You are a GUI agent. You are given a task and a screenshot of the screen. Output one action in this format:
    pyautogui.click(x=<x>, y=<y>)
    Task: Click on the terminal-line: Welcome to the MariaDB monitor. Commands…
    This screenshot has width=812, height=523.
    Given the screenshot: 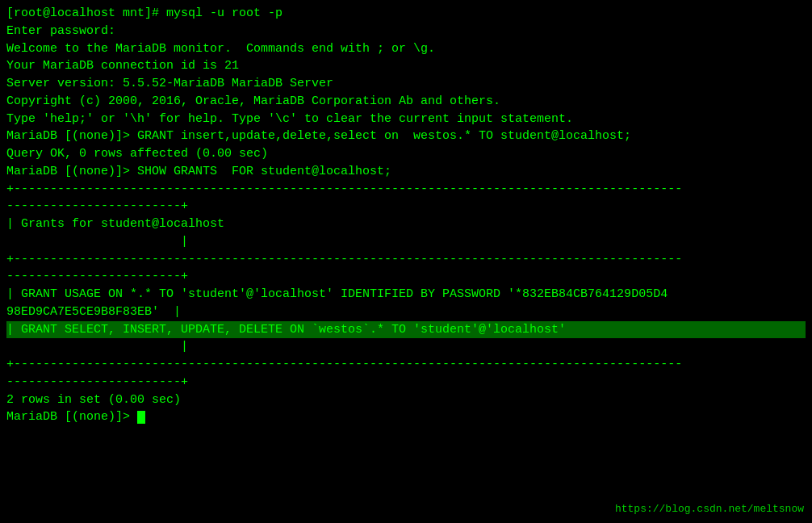 What is the action you would take?
    pyautogui.click(x=406, y=49)
    